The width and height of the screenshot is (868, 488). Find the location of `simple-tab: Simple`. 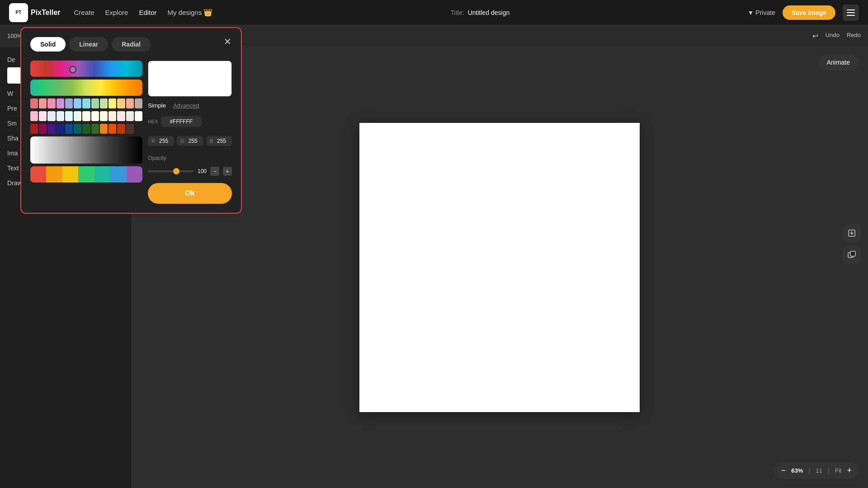

simple-tab: Simple is located at coordinates (157, 106).